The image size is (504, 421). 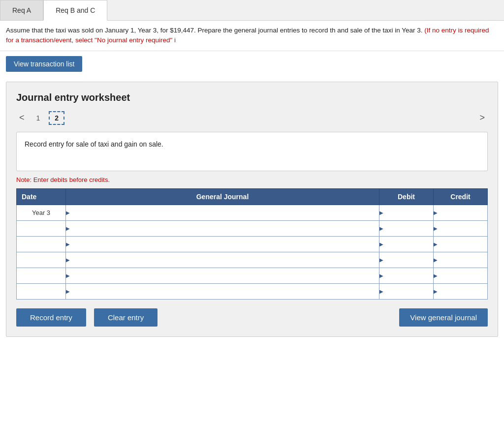 I want to click on row-4-credit-cell, so click(x=461, y=260).